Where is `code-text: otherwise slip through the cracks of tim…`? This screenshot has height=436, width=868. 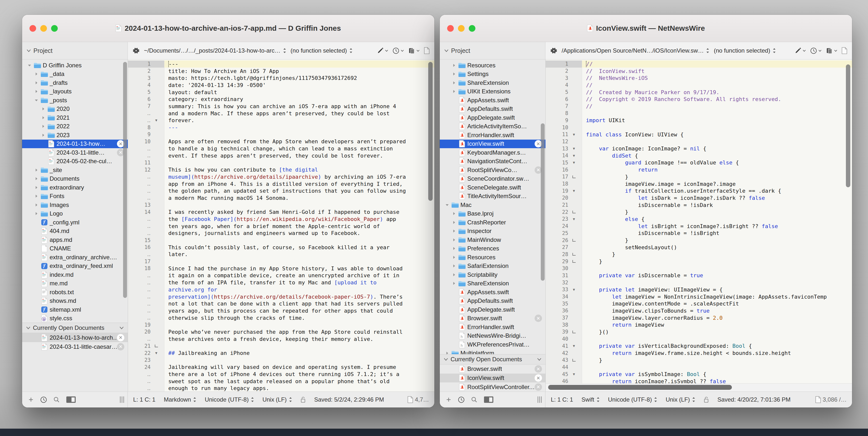
code-text: otherwise slip through the cracks of tim… is located at coordinates (299, 318).